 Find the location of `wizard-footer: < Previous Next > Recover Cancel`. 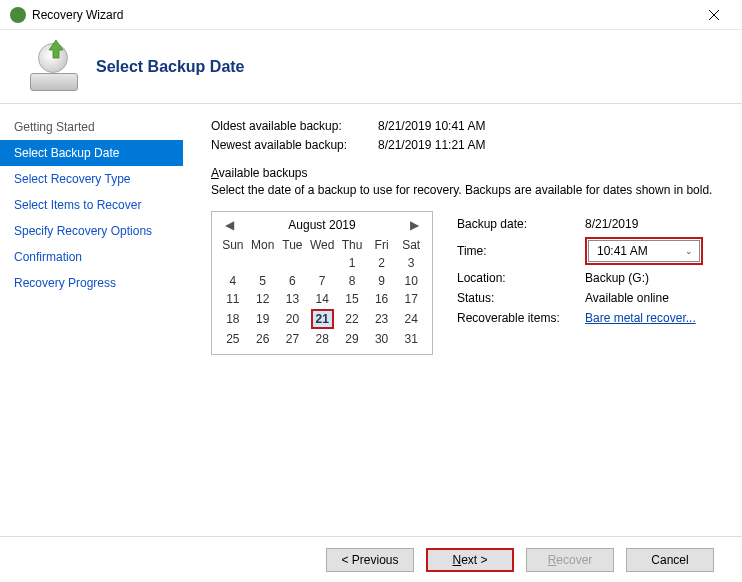

wizard-footer: < Previous Next > Recover Cancel is located at coordinates (371, 559).